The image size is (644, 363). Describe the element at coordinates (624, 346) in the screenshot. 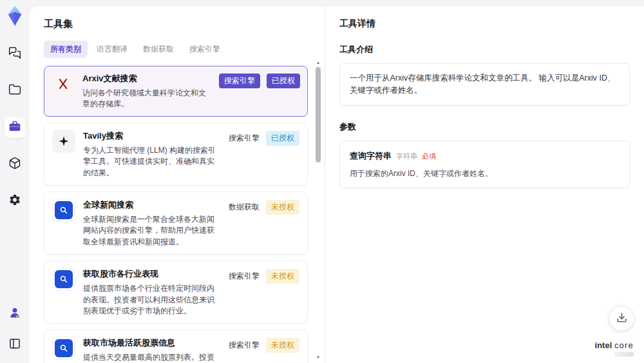

I see `brand-core: core` at that location.